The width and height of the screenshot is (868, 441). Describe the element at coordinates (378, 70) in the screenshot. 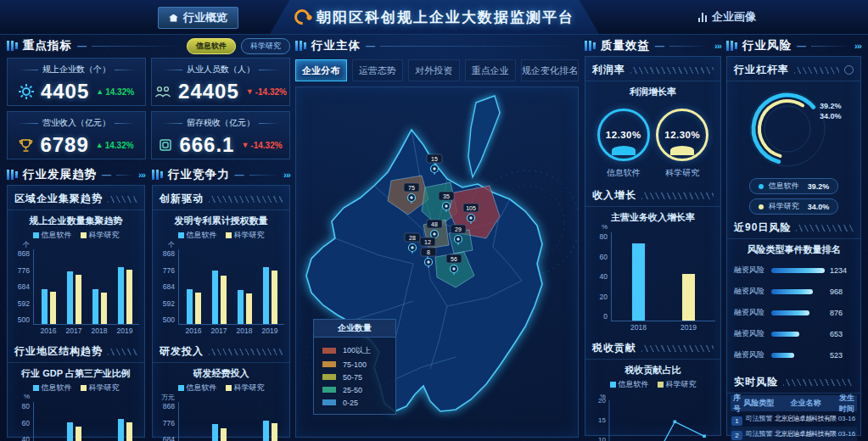

I see `tab-运营态势: 运营态势` at that location.